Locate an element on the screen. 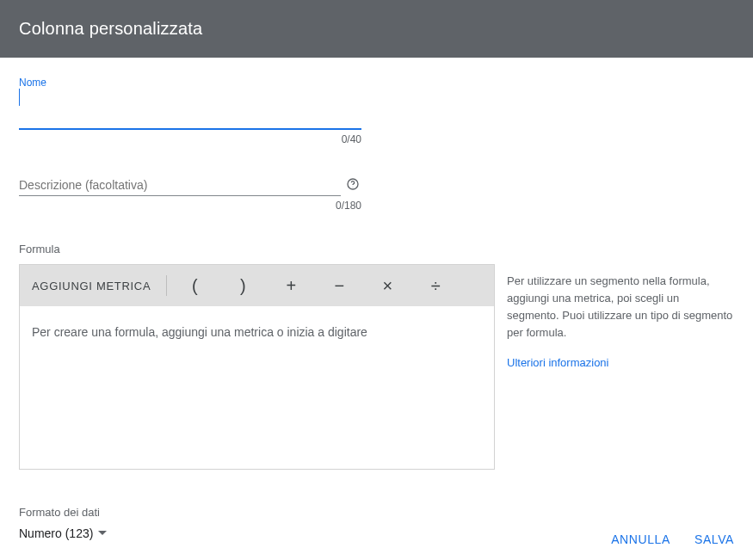 The image size is (753, 560). name-input is located at coordinates (190, 118).